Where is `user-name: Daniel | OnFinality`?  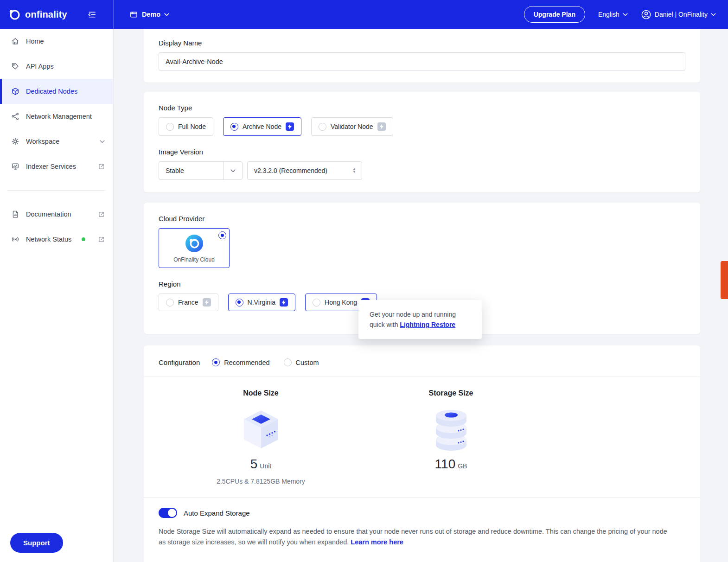
user-name: Daniel | OnFinality is located at coordinates (681, 14).